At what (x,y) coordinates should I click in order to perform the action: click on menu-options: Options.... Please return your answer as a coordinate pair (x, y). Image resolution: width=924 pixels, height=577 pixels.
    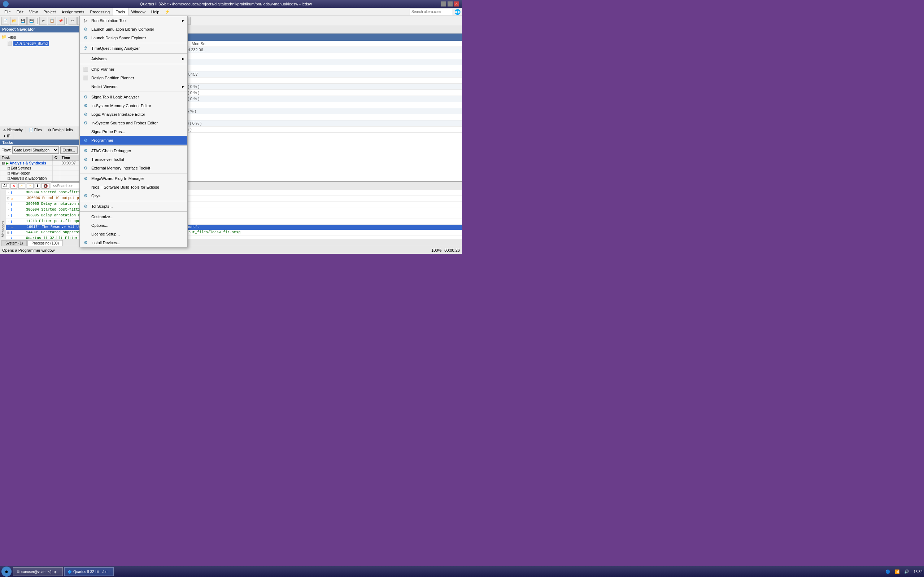
    Looking at the image, I should click on (134, 225).